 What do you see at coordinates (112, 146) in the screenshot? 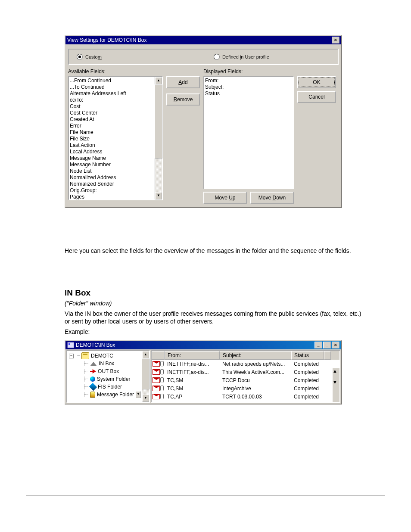
I see `list-item: Last Action` at bounding box center [112, 146].